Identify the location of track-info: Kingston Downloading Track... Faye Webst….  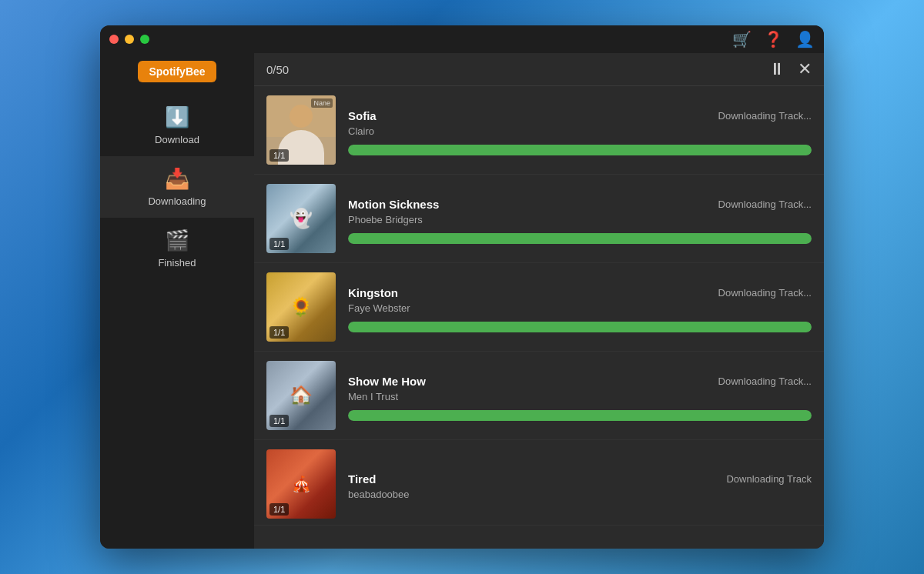
(580, 307).